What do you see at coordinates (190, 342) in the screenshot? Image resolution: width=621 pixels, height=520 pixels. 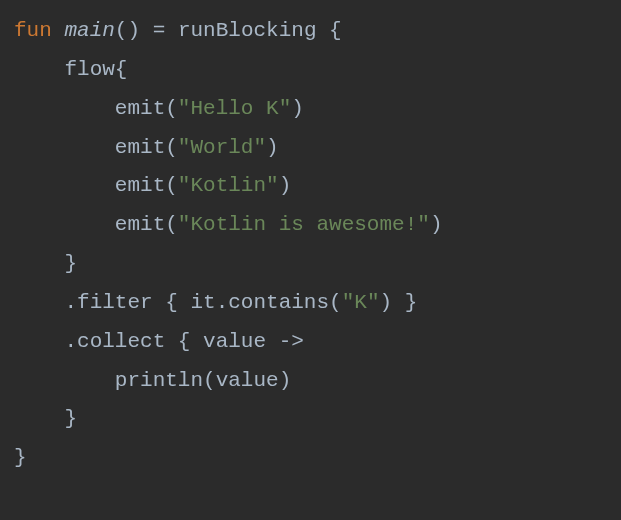 I see `call-collect: collect { value ->` at bounding box center [190, 342].